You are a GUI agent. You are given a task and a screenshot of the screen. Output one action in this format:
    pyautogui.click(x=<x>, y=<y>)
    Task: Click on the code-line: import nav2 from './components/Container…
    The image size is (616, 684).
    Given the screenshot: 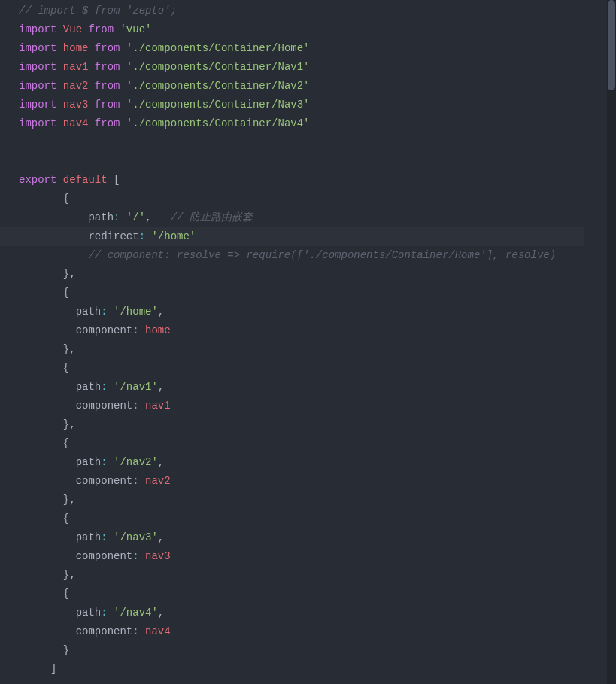 What is the action you would take?
    pyautogui.click(x=308, y=86)
    